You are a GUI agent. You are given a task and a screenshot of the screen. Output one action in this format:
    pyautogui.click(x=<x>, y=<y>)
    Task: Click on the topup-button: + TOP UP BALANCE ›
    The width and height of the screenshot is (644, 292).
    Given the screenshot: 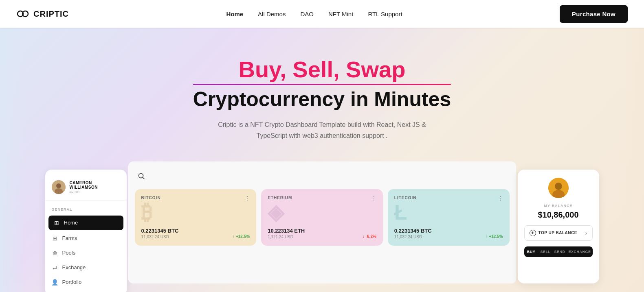 What is the action you would take?
    pyautogui.click(x=558, y=233)
    